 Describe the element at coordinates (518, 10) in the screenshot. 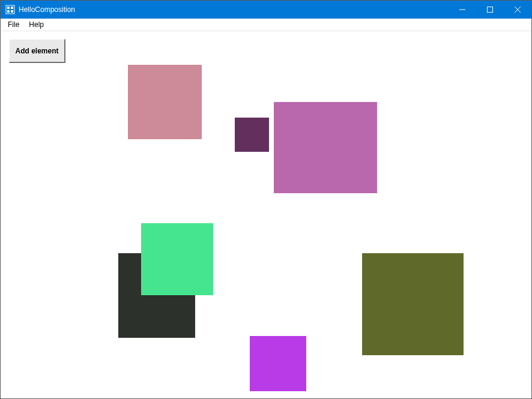

I see `close-icon` at that location.